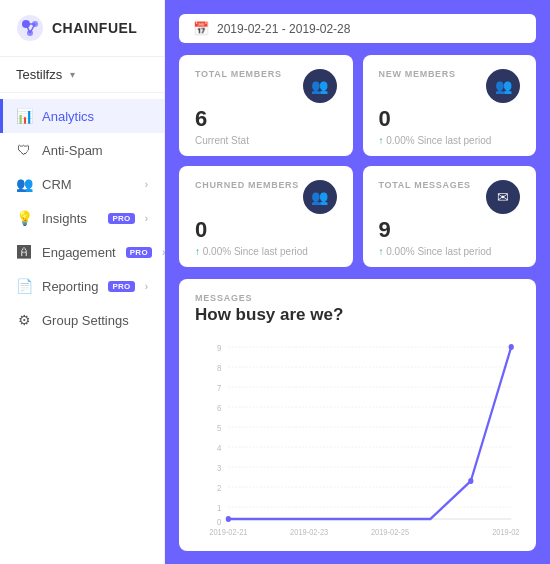  Describe the element at coordinates (220, 408) in the screenshot. I see `y-label-6: 6` at that location.